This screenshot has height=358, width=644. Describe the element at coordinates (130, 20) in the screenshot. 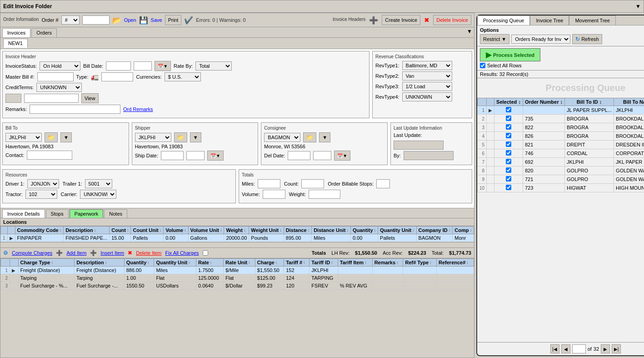

I see `open-link: Open` at that location.